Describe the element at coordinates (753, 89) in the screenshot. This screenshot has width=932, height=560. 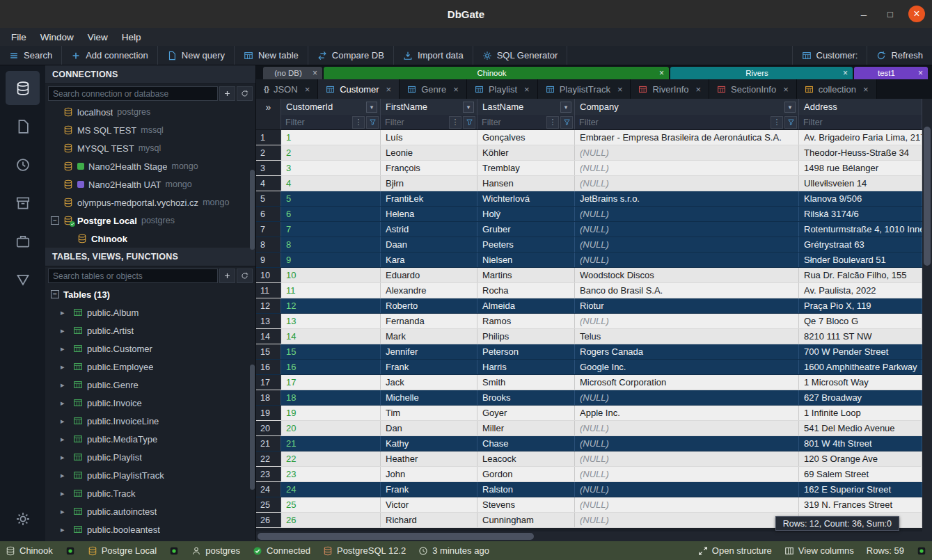
I see `tab-sectioninfo: SectionInfo×` at that location.